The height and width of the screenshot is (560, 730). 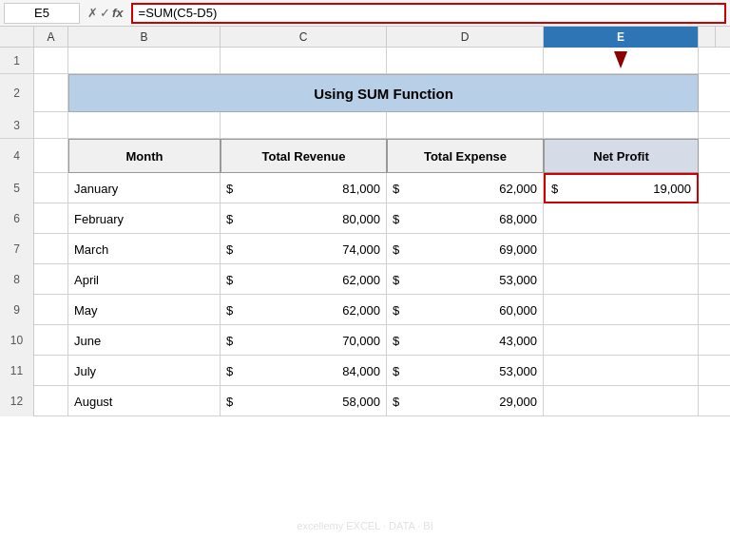 What do you see at coordinates (51, 249) in the screenshot?
I see `cell-a7` at bounding box center [51, 249].